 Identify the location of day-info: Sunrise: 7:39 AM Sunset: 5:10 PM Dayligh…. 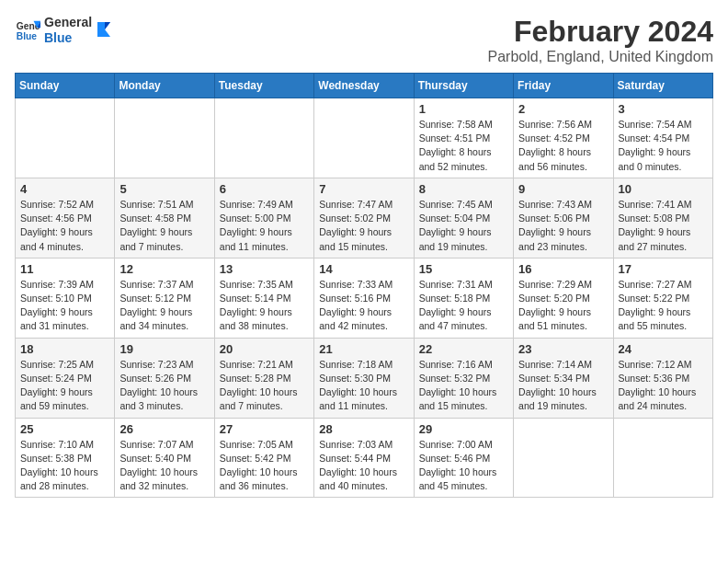
(64, 305).